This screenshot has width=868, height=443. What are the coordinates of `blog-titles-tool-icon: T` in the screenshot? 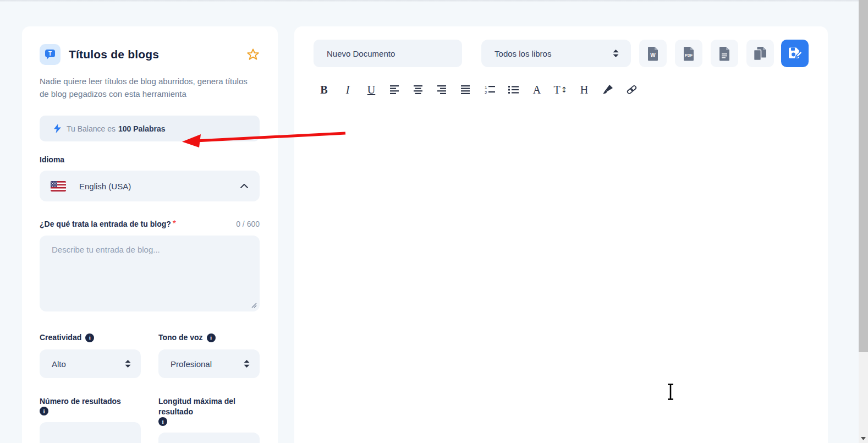 It's located at (50, 54).